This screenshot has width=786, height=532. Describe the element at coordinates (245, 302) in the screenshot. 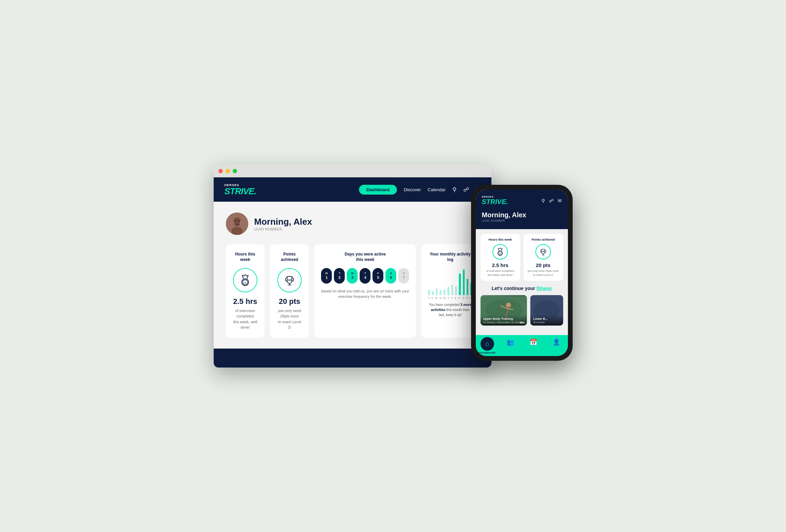

I see `hours-value: 2.5 hrs` at that location.